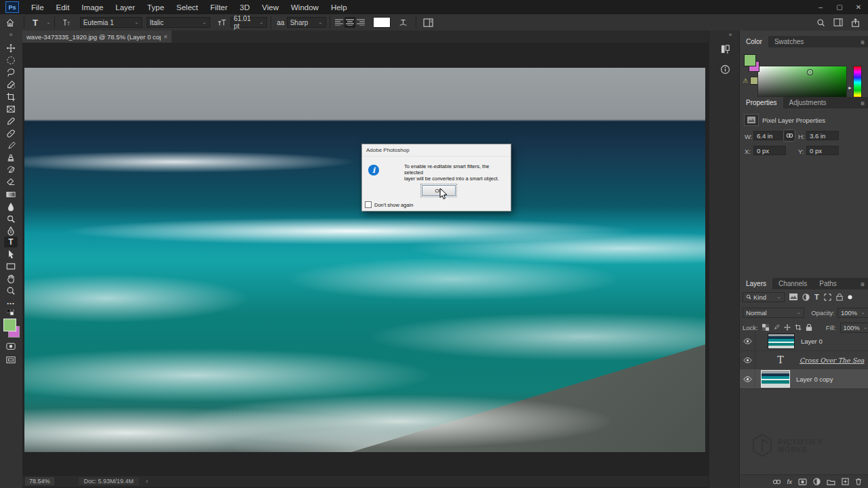  What do you see at coordinates (368, 205) in the screenshot?
I see `checkbox-box` at bounding box center [368, 205].